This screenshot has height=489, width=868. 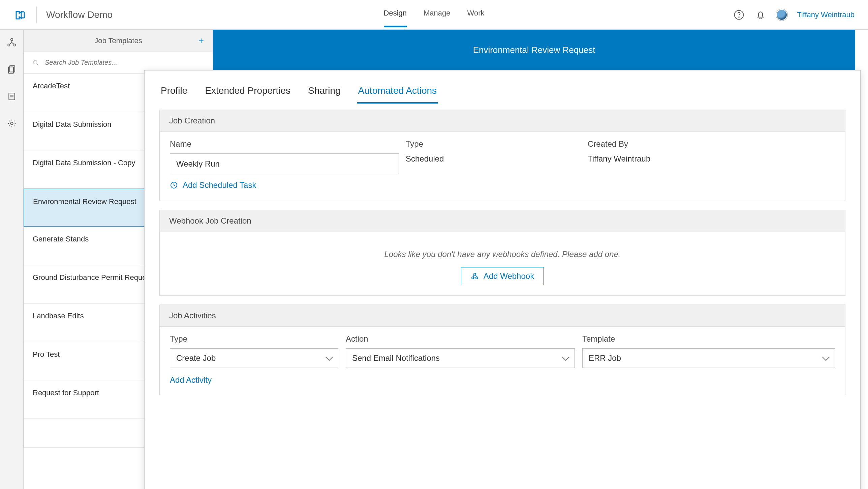 I want to click on label-name: Name, so click(x=284, y=144).